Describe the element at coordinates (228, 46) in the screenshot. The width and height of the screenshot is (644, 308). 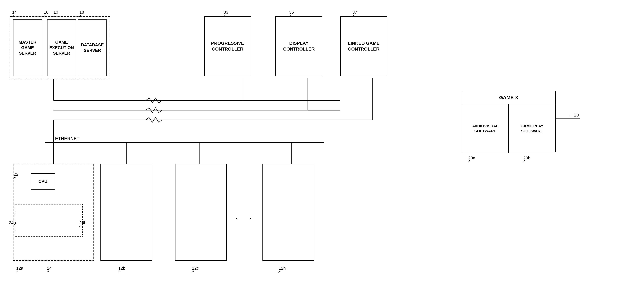
I see `progressive-controller: PROGRESSIVECONTROLLER` at that location.